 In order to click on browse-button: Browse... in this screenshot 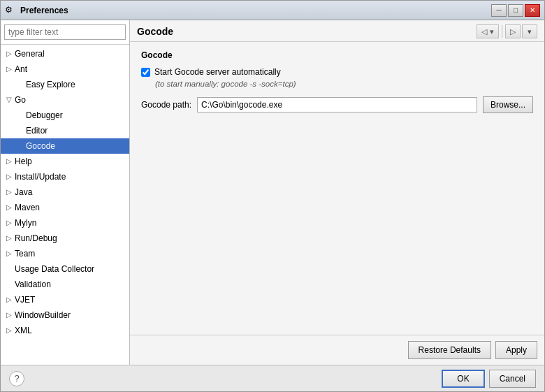, I will do `click(508, 105)`.